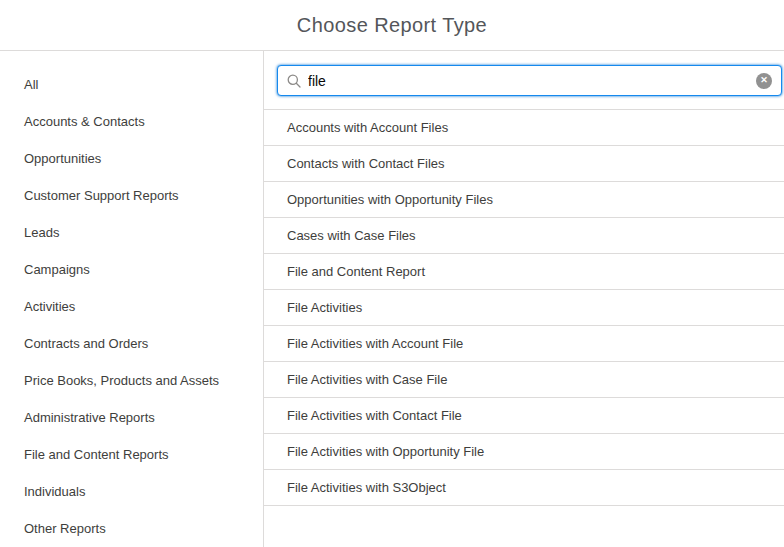  Describe the element at coordinates (524, 128) in the screenshot. I see `report-type-row: Accounts with Account Files` at that location.